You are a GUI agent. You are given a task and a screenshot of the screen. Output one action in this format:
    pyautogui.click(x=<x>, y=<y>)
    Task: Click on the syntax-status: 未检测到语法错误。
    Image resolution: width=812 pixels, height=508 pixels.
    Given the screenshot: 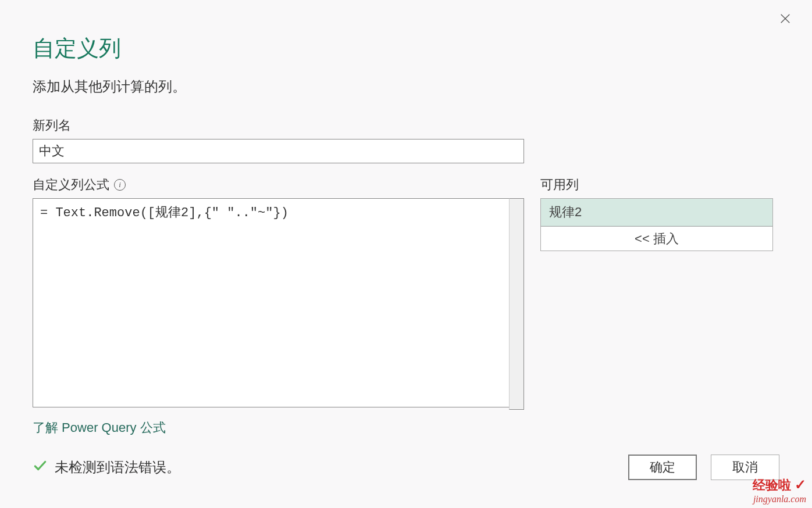 What is the action you would take?
    pyautogui.click(x=106, y=467)
    